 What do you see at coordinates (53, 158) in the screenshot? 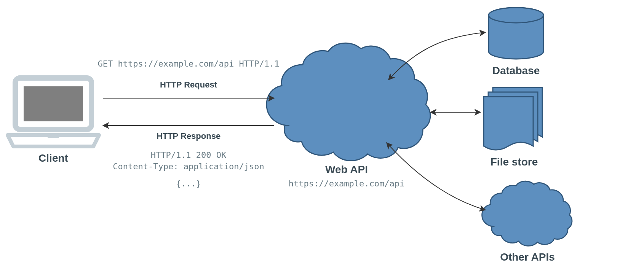
I see `client-label: Client` at bounding box center [53, 158].